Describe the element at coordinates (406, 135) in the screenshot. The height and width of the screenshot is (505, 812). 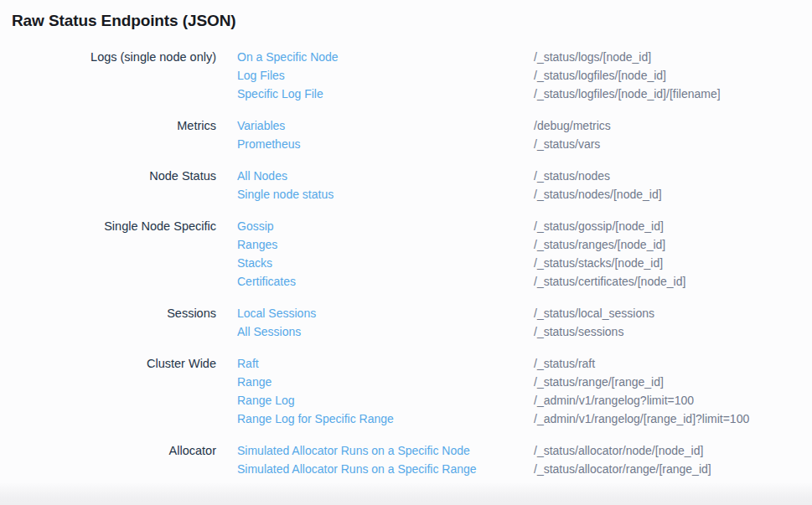
I see `endpoint-group: Metrics Variables /debug/metrics Prometh…` at that location.